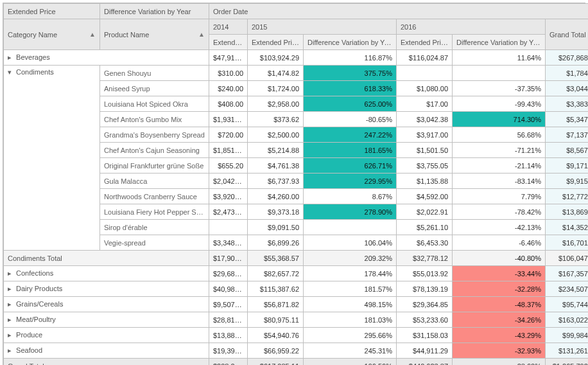  What do you see at coordinates (155, 12) in the screenshot?
I see `field-diff-variation: Difference Variation by Year` at bounding box center [155, 12].